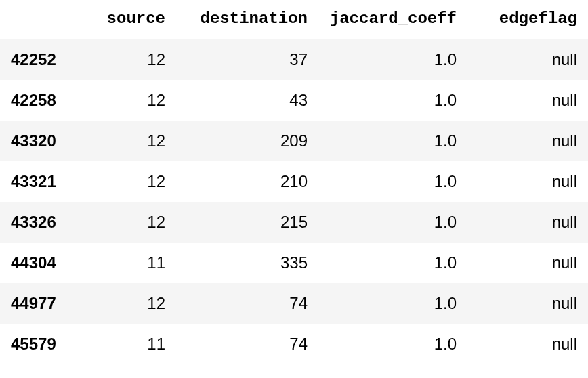  What do you see at coordinates (247, 222) in the screenshot?
I see `cell-destination: 215` at bounding box center [247, 222].